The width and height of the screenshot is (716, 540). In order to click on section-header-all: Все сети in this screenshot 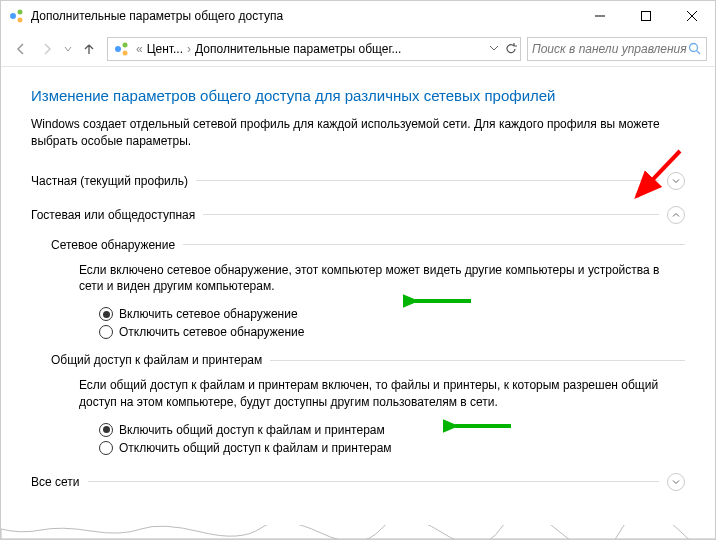, I will do `click(358, 482)`.